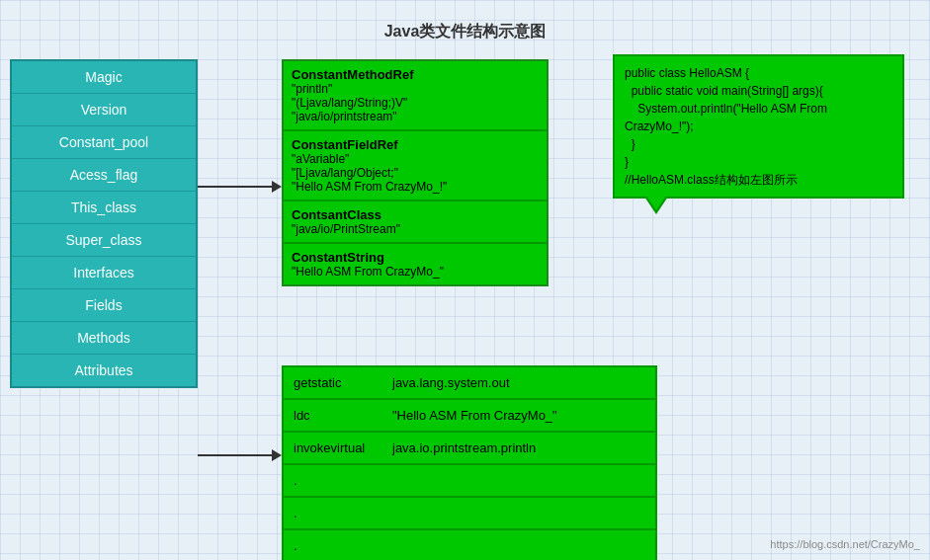 The height and width of the screenshot is (560, 930). Describe the element at coordinates (104, 370) in the screenshot. I see `class-row-attributes: Attributes` at that location.